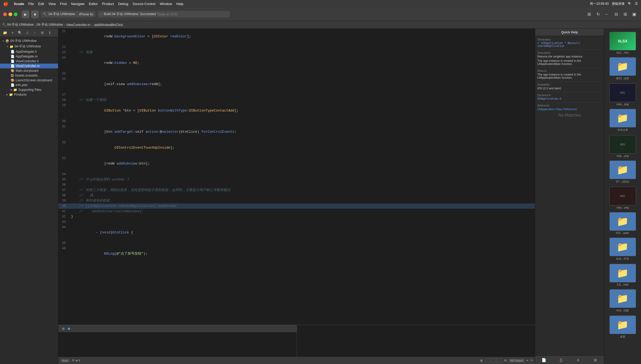  Describe the element at coordinates (622, 146) in the screenshot. I see `fr-item-png2: IMG snip....png` at that location.